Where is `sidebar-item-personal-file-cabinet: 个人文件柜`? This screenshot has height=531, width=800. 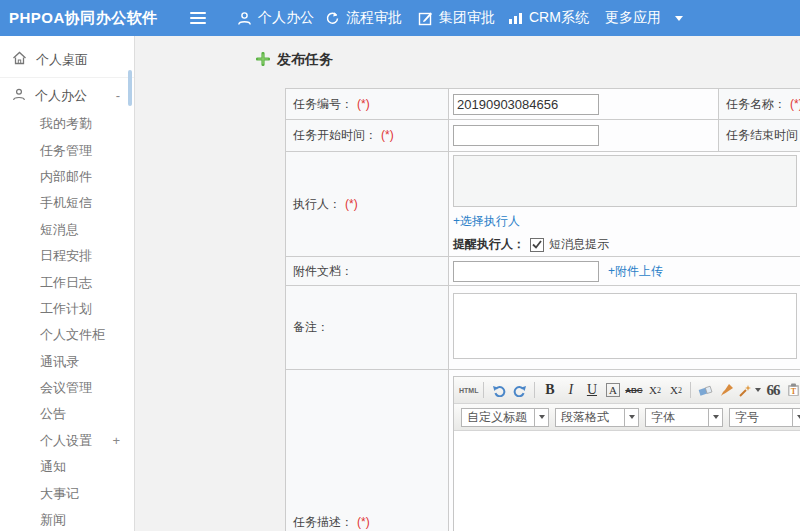
sidebar-item-personal-file-cabinet: 个人文件柜 is located at coordinates (67, 335).